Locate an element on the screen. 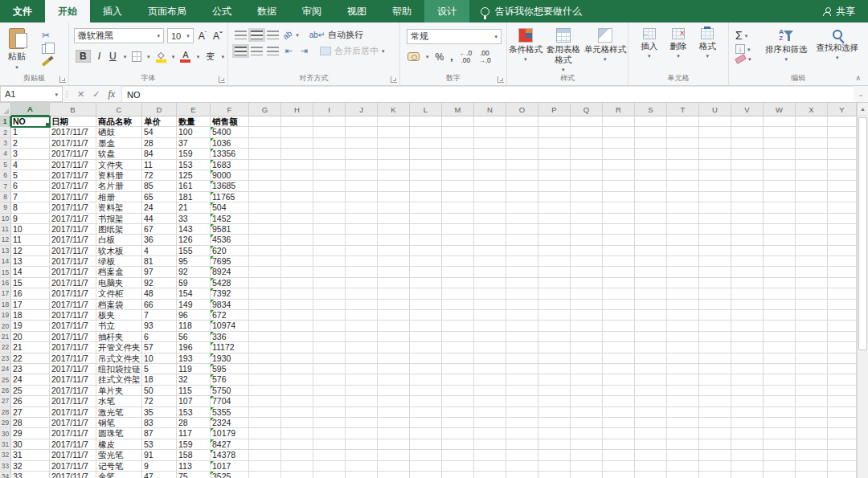 Image resolution: width=868 pixels, height=478 pixels. cell-H3 is located at coordinates (297, 143).